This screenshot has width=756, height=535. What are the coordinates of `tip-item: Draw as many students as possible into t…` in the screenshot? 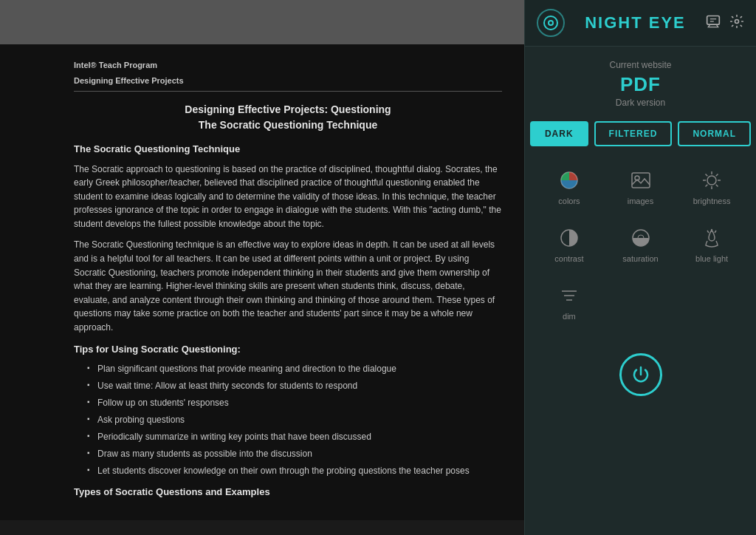 It's located at (295, 454).